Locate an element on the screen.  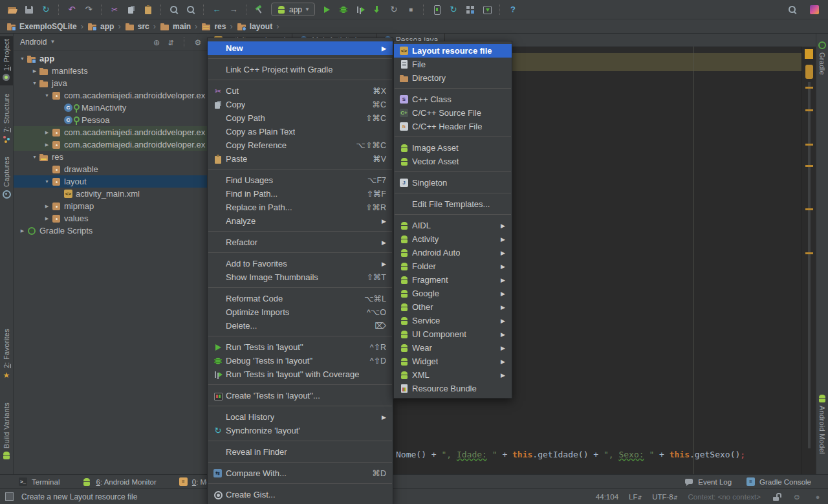
submenu-item-c-c-source-file: C+C/C++ Source File is located at coordinates (453, 113).